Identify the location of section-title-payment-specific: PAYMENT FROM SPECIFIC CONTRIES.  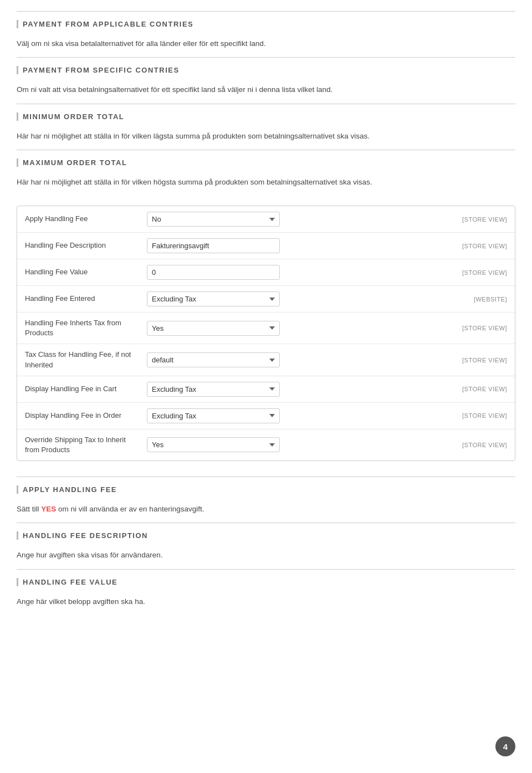
(98, 70).